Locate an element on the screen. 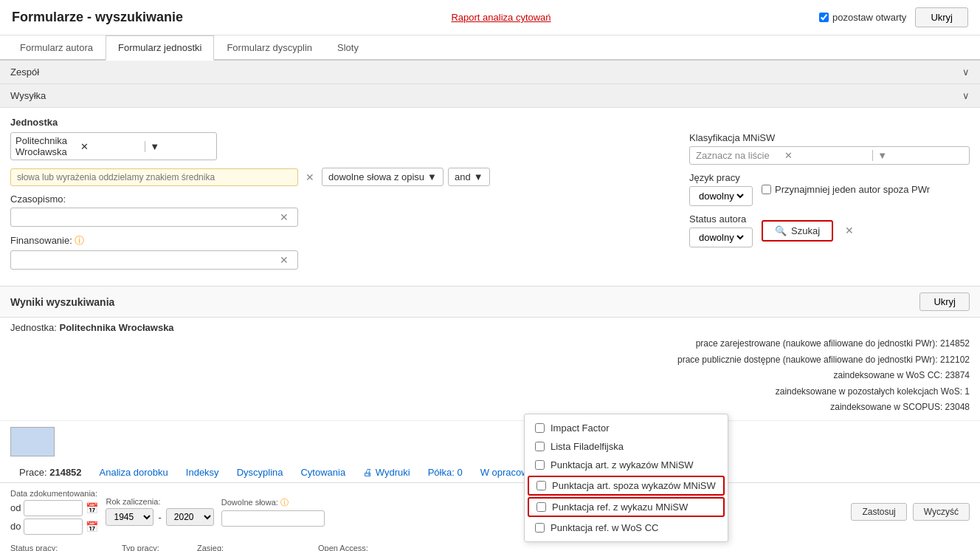  rok-to-select: 2020 is located at coordinates (190, 517).